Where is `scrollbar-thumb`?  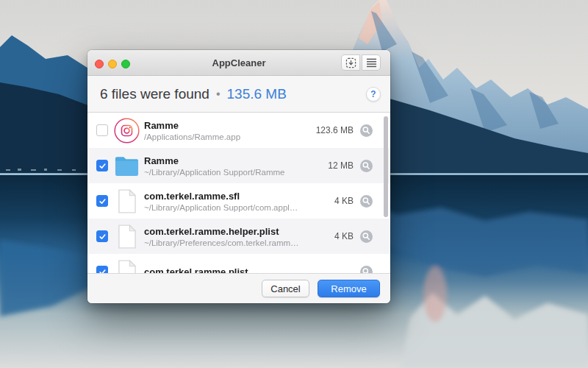
scrollbar-thumb is located at coordinates (386, 166).